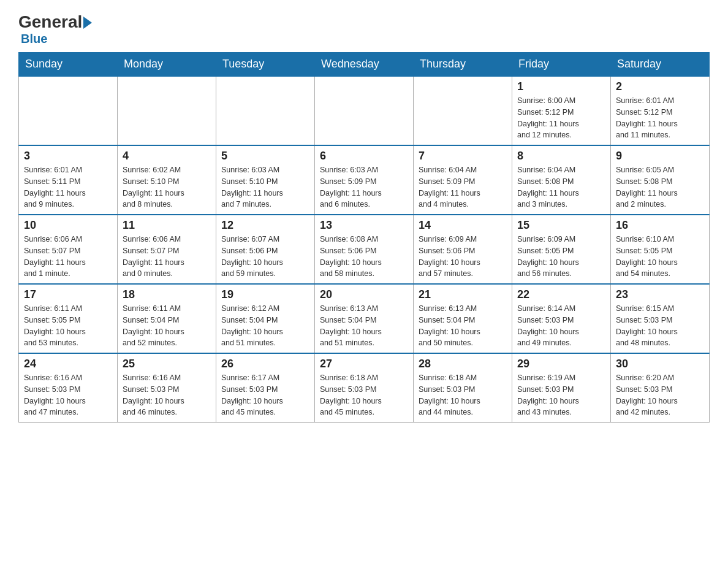 This screenshot has width=728, height=563. I want to click on day-number: 7, so click(463, 156).